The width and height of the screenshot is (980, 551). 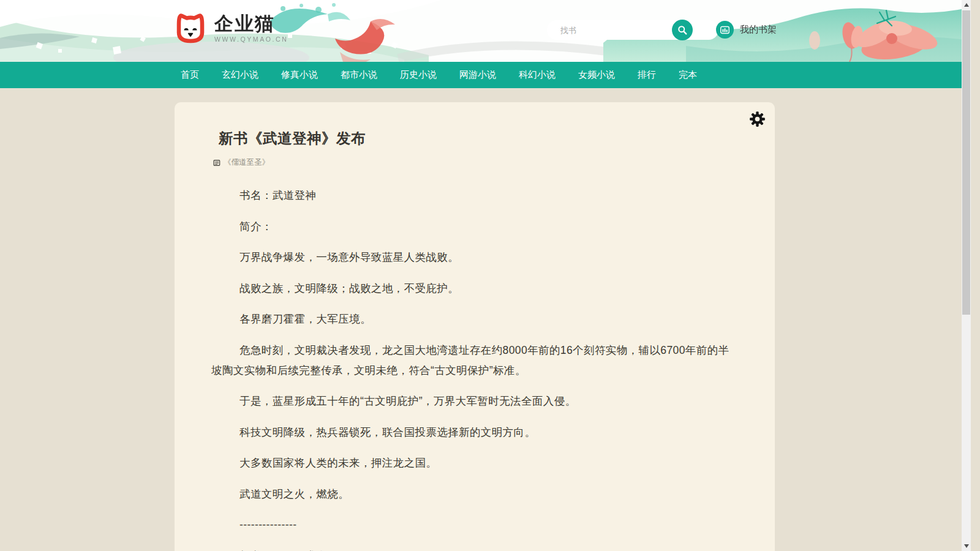 I want to click on scroll-down-button, so click(x=967, y=546).